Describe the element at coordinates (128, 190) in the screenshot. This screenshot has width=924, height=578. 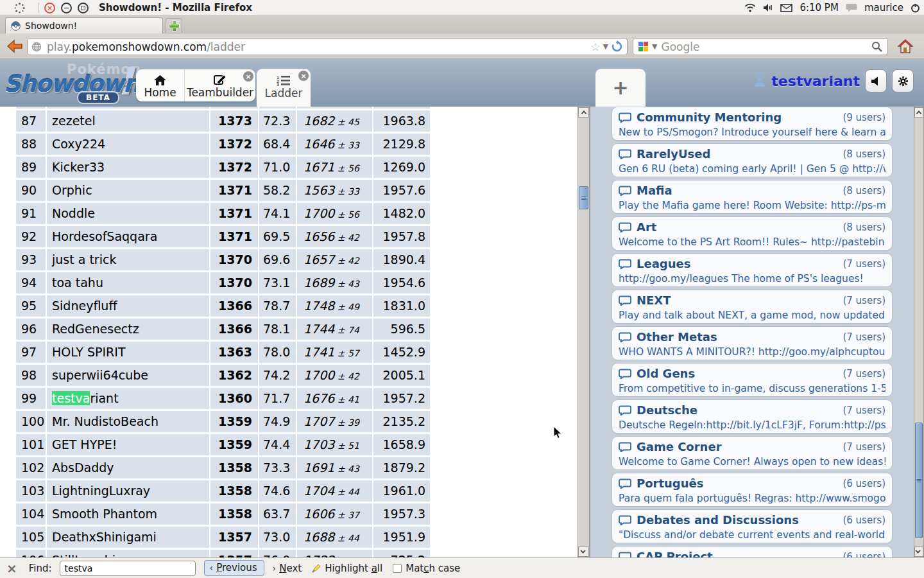
I see `username-cell: Orphic` at that location.